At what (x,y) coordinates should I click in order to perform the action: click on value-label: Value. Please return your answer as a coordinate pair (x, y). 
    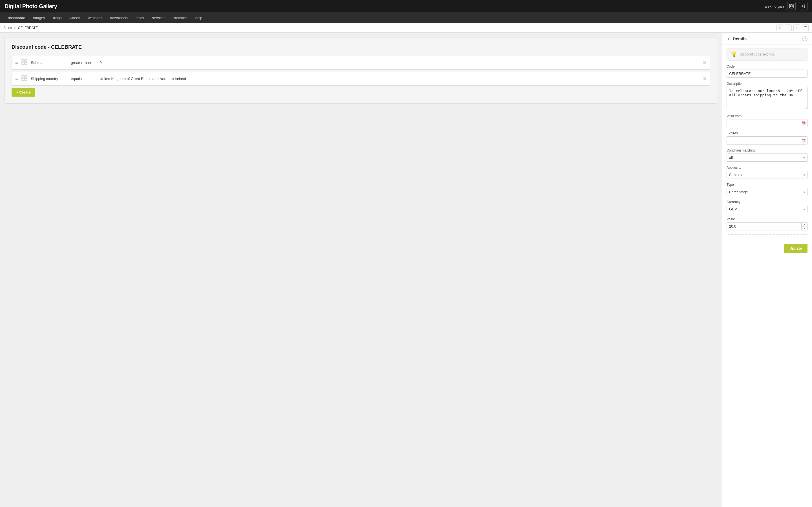
    Looking at the image, I should click on (767, 219).